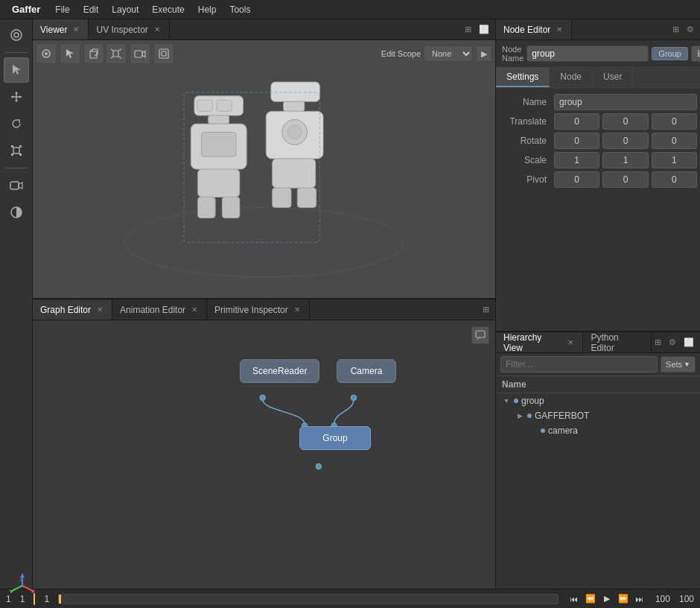 The width and height of the screenshot is (700, 608). Describe the element at coordinates (598, 416) in the screenshot. I see `hierarchy-item-gafferbot: ▶ GAFFERBOT` at that location.